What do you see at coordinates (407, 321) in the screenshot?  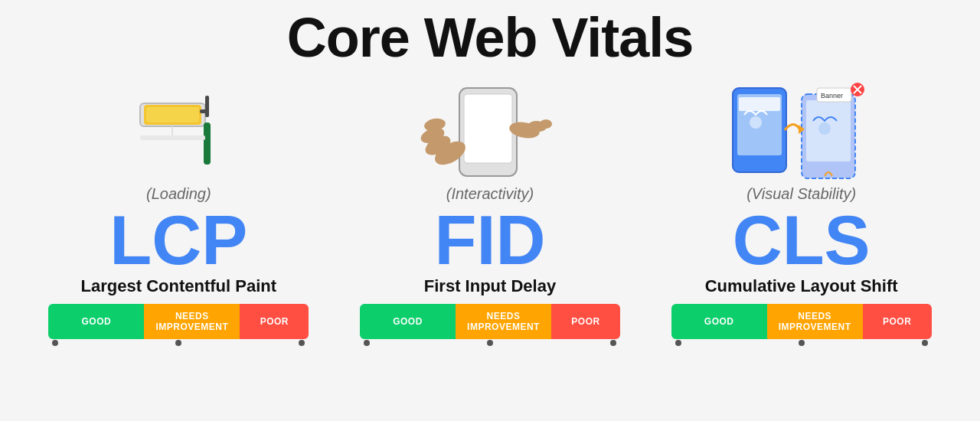 I see `fid-bar-good: GOOD` at bounding box center [407, 321].